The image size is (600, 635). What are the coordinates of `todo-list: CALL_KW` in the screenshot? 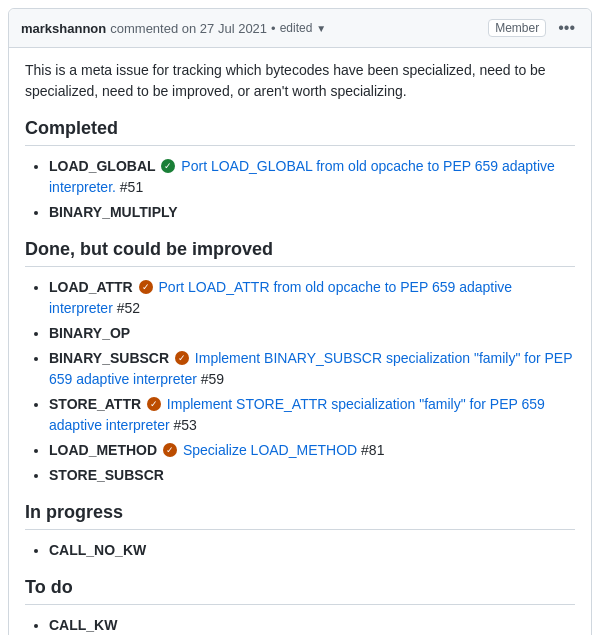 It's located at (300, 625).